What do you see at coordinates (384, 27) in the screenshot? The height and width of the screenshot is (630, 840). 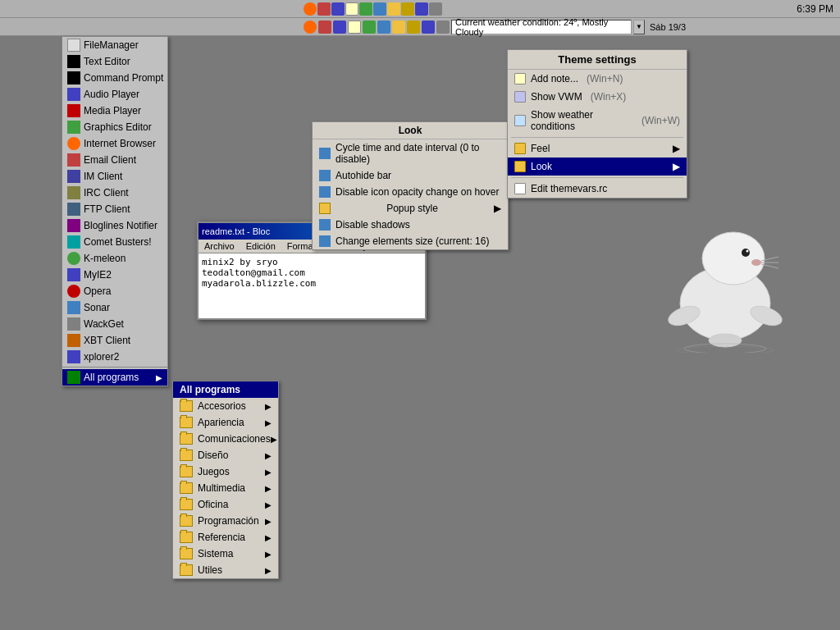 I see `taskbar2-sound-icon` at bounding box center [384, 27].